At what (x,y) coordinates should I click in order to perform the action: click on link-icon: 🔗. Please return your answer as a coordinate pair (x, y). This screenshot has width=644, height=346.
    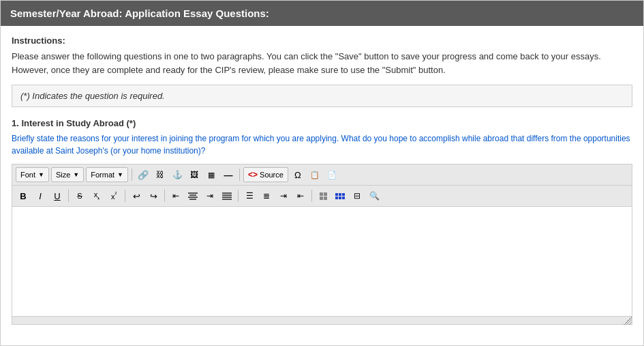
    Looking at the image, I should click on (143, 175).